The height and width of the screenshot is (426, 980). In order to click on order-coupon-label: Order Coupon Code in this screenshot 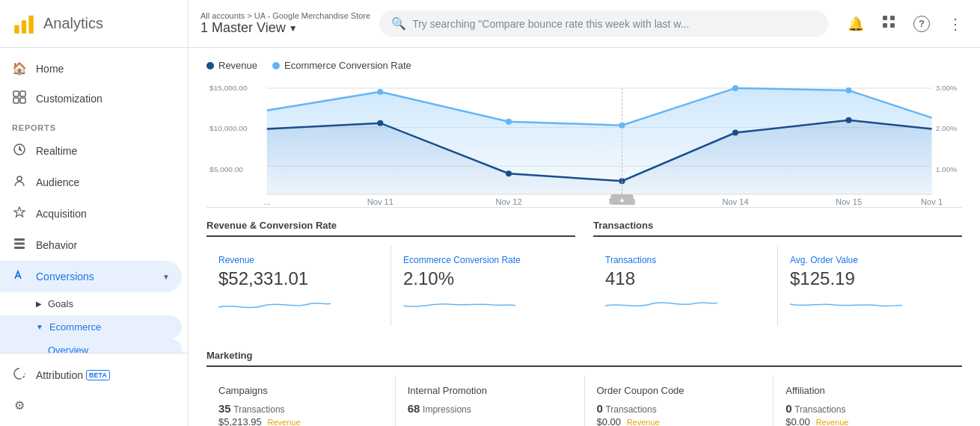, I will do `click(679, 390)`.